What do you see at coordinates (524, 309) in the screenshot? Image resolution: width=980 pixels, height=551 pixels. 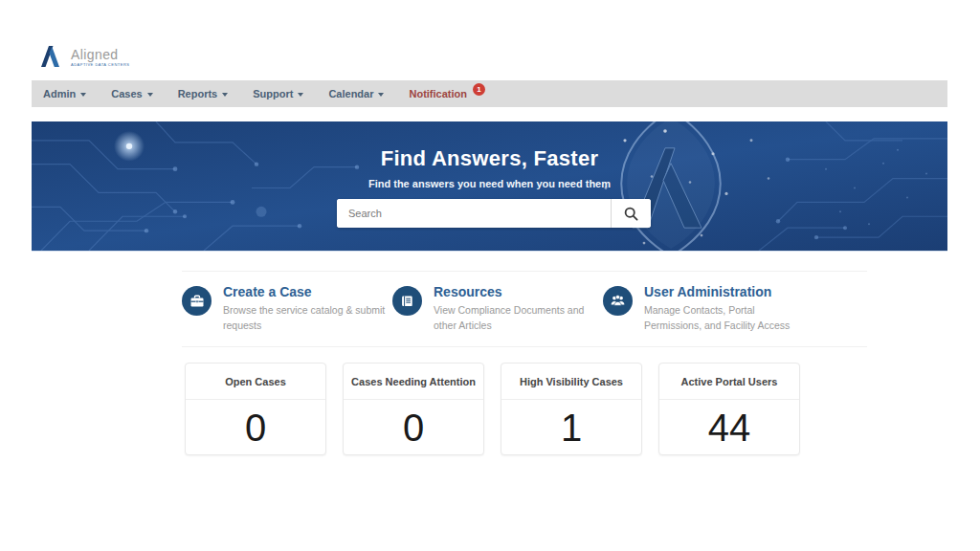 I see `quick-links-section: Create a Case Browse the service catalog…` at bounding box center [524, 309].